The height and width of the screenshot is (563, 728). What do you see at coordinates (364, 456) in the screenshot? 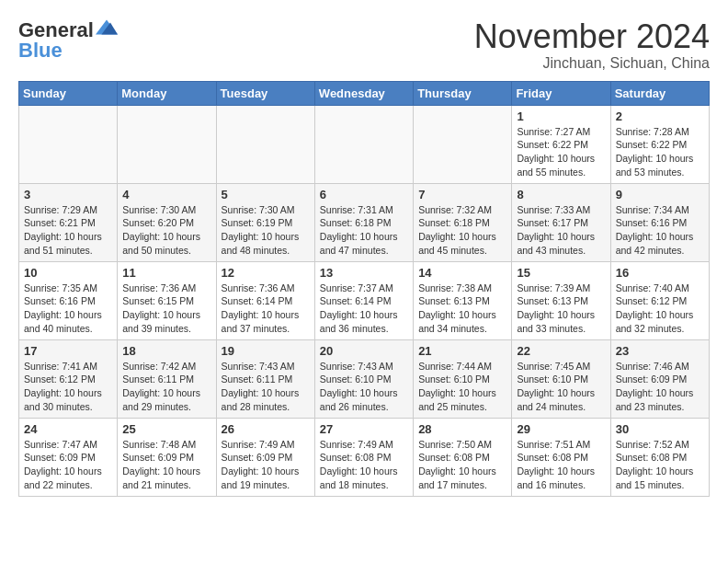
I see `calendar-row: 24Sunrise: 7:47 AMSunset: 6:09 PMDayligh…` at bounding box center [364, 456].